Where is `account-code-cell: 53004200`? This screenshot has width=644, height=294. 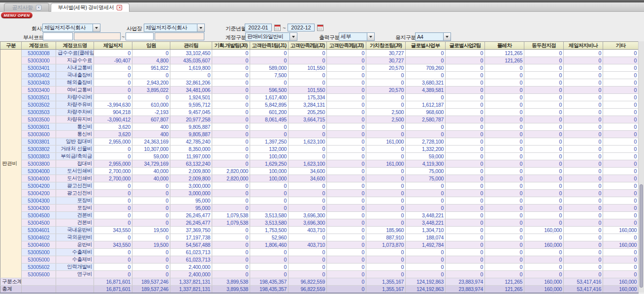
account-code-cell: 53004200 is located at coordinates (39, 186).